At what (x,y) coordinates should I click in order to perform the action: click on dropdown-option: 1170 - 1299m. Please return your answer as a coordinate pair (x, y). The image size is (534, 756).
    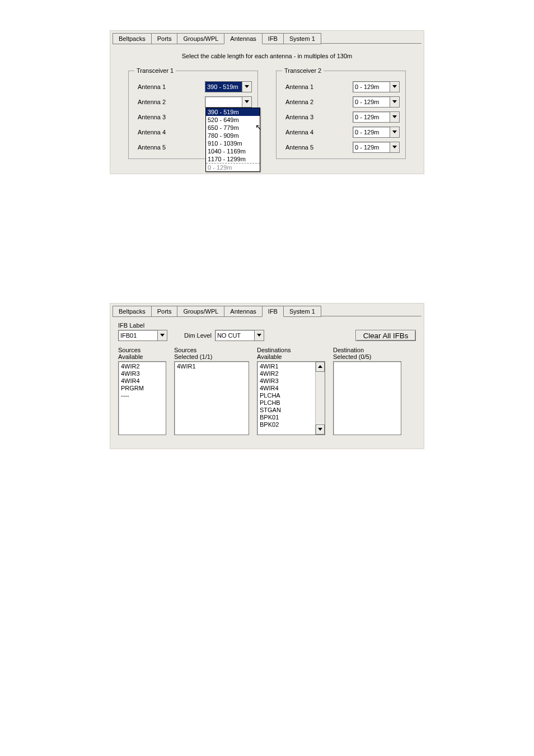
    Looking at the image, I should click on (233, 159).